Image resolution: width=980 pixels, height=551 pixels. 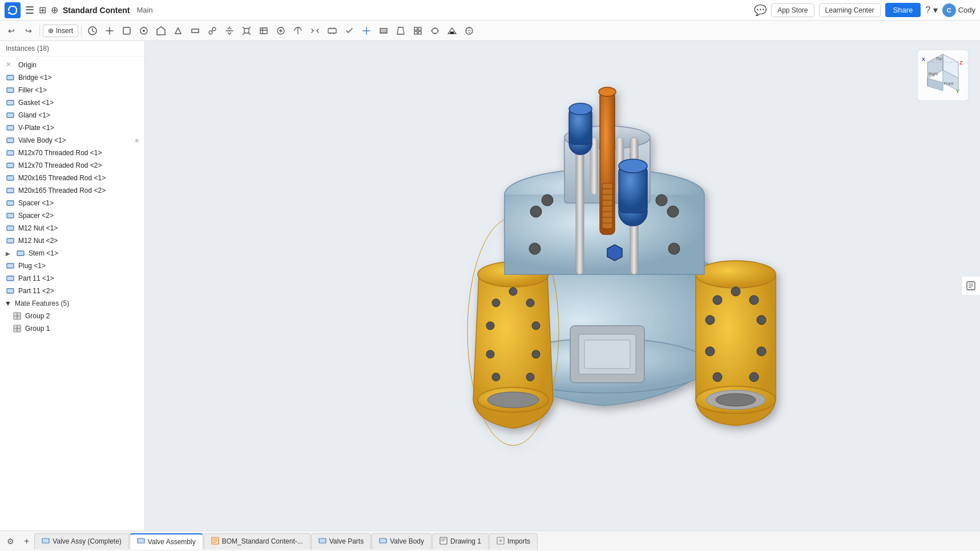 What do you see at coordinates (72, 191) in the screenshot?
I see `tree-item-m20rod2: M20x165 Threaded Rod <2>` at bounding box center [72, 191].